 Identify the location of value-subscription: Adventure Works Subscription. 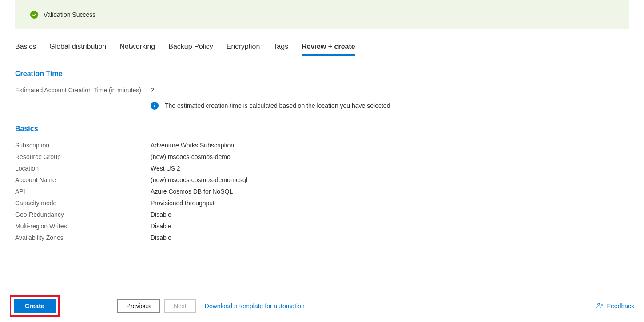
(192, 145).